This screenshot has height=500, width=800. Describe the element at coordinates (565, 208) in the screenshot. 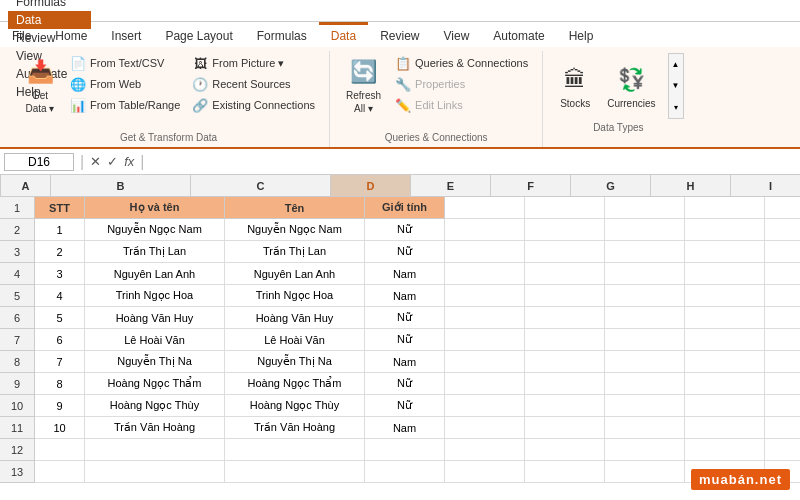

I see `empty-cell-r1-c5` at that location.